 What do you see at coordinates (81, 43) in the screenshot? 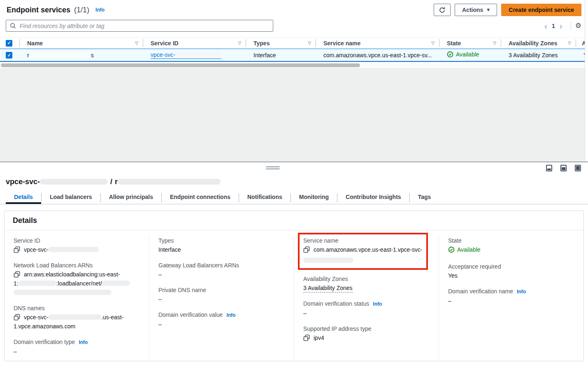
I see `column-header-name: Name ▽` at bounding box center [81, 43].